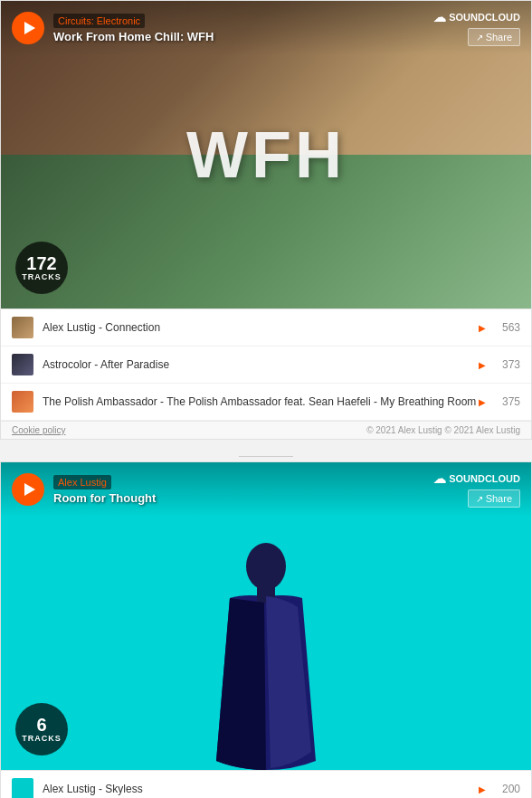  What do you see at coordinates (499, 499) in the screenshot?
I see `share-label-2: Share` at bounding box center [499, 499].